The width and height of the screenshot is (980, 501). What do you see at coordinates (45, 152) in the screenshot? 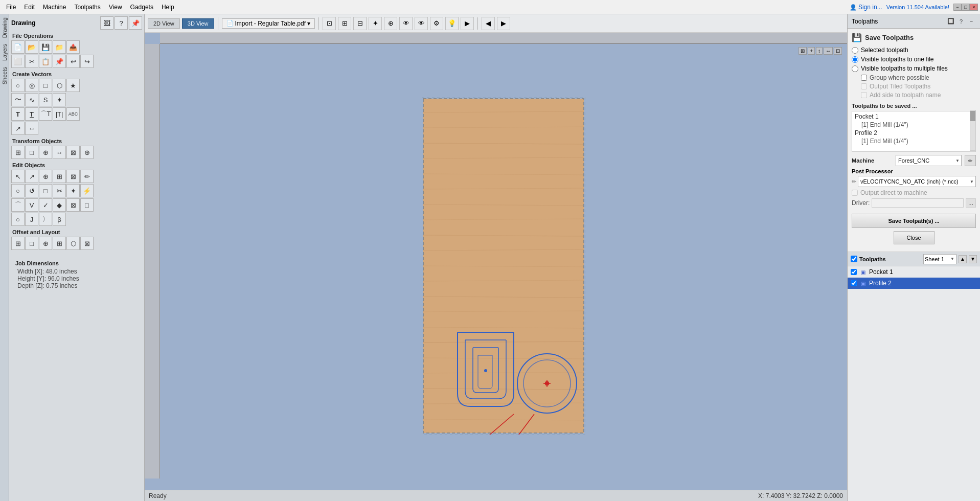
I see `align-tool: ⊕` at bounding box center [45, 152].